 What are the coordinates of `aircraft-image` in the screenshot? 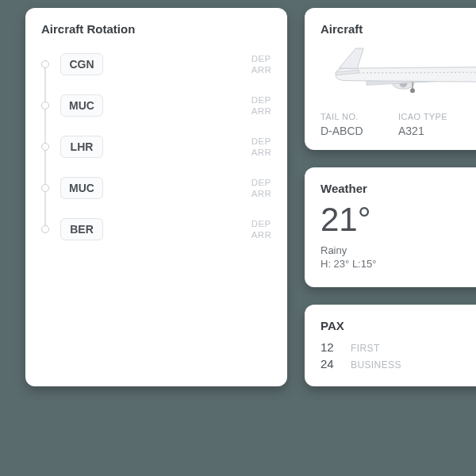 It's located at (398, 72).